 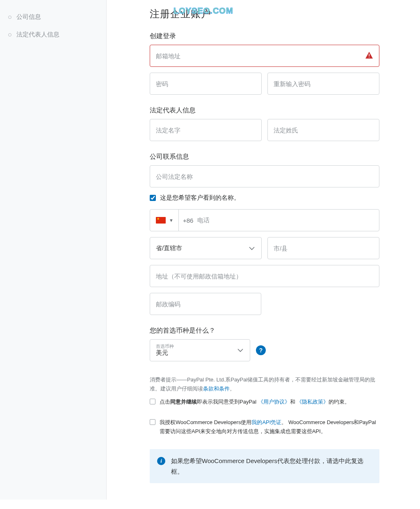 What do you see at coordinates (265, 220) in the screenshot?
I see `phone-field: ▼ +86` at bounding box center [265, 220].